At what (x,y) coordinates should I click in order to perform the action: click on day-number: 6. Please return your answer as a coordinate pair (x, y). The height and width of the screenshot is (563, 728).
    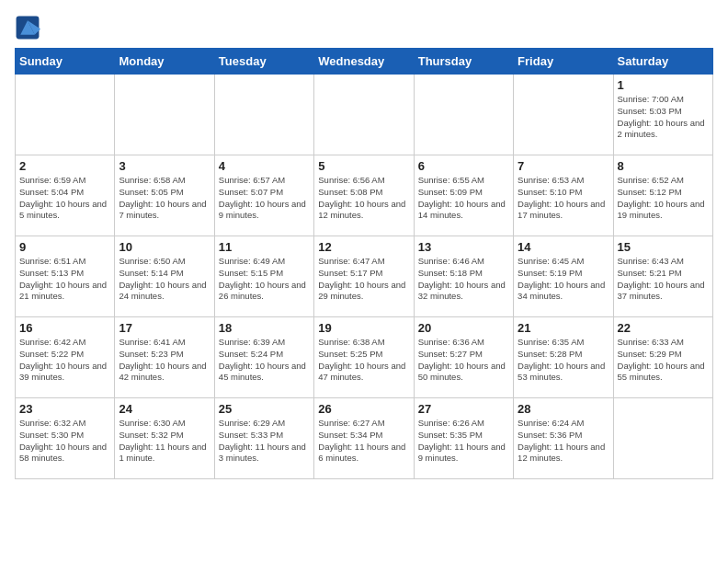
    Looking at the image, I should click on (463, 166).